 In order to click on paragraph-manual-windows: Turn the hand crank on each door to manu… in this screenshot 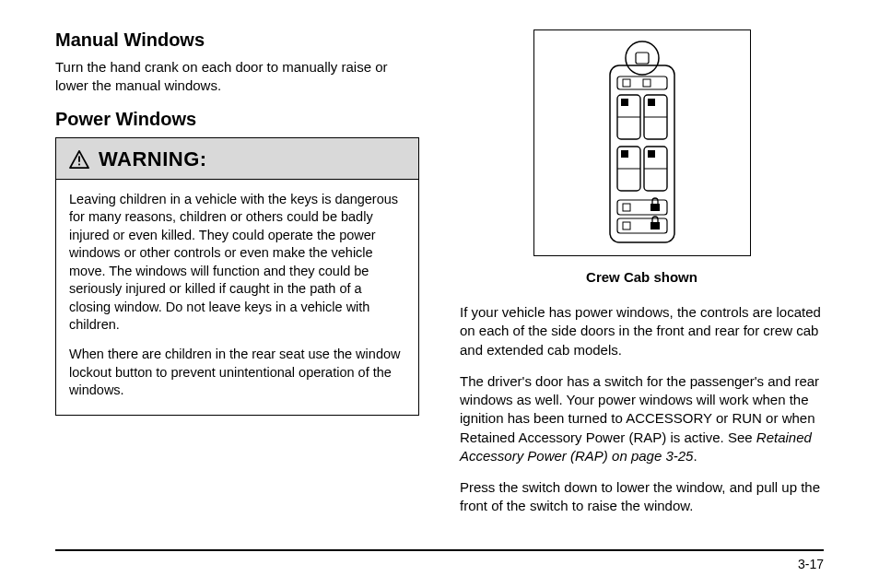, I will do `click(238, 77)`.